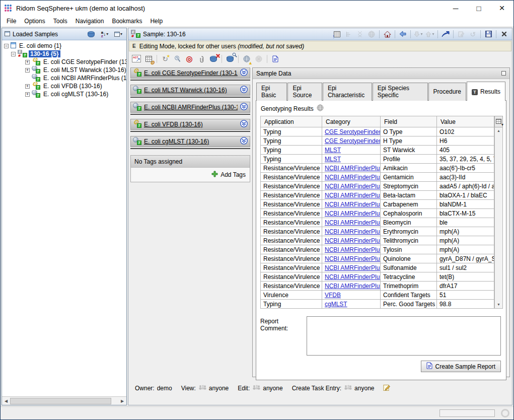 The width and height of the screenshot is (514, 420). Describe the element at coordinates (64, 401) in the screenshot. I see `tree-horizontal-scrollbar: ◀ ▶` at that location.